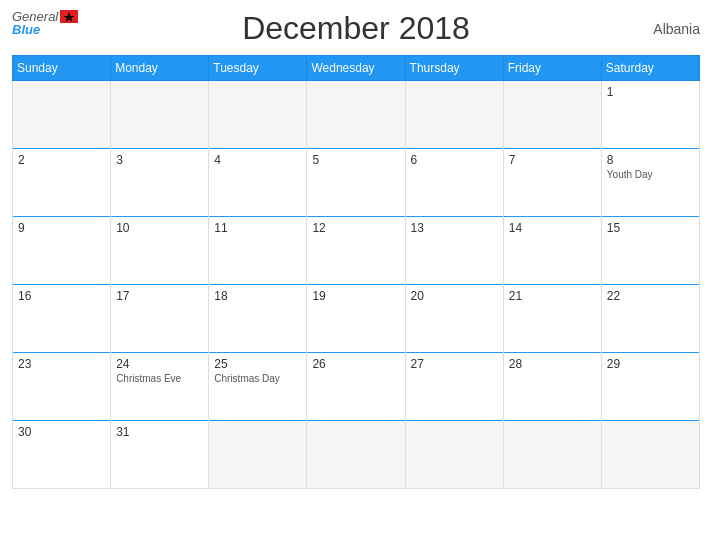 The image size is (712, 550). I want to click on day-number: 23, so click(62, 364).